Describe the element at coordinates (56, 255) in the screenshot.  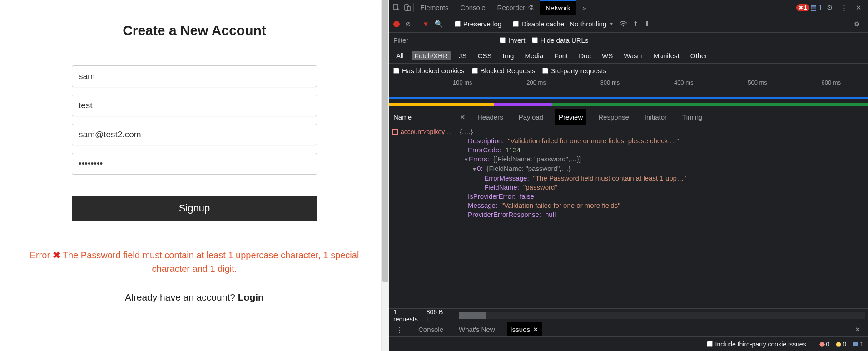
I see `error-x-icon: ✖` at that location.